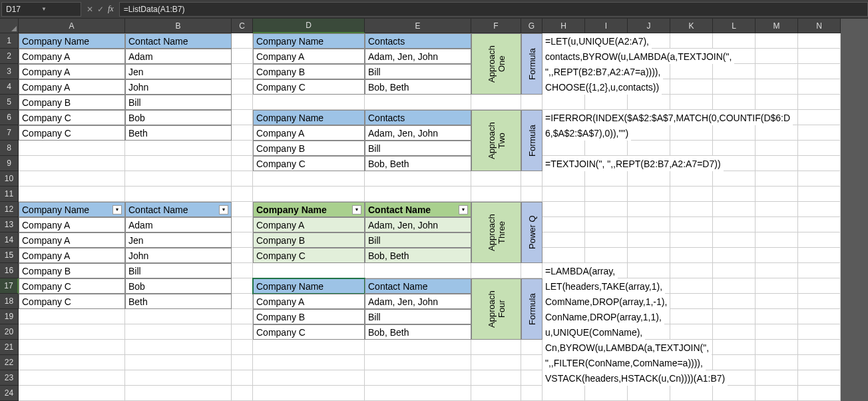 Image resolution: width=868 pixels, height=401 pixels. Describe the element at coordinates (819, 195) in the screenshot. I see `cell-N11` at that location.